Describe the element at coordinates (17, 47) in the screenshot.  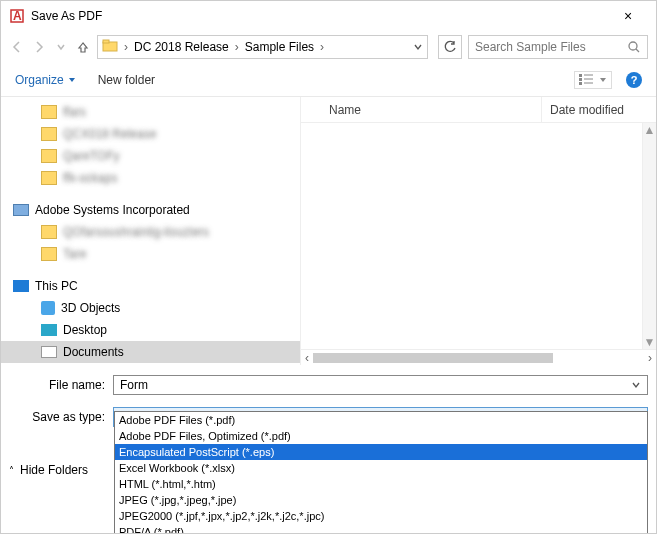
I see `back-button` at that location.